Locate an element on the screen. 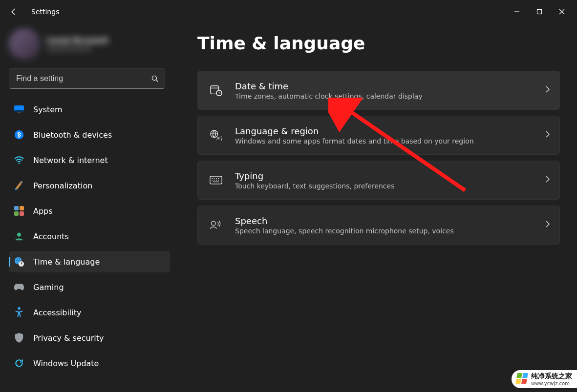 The height and width of the screenshot is (392, 577). close-button is located at coordinates (562, 12).